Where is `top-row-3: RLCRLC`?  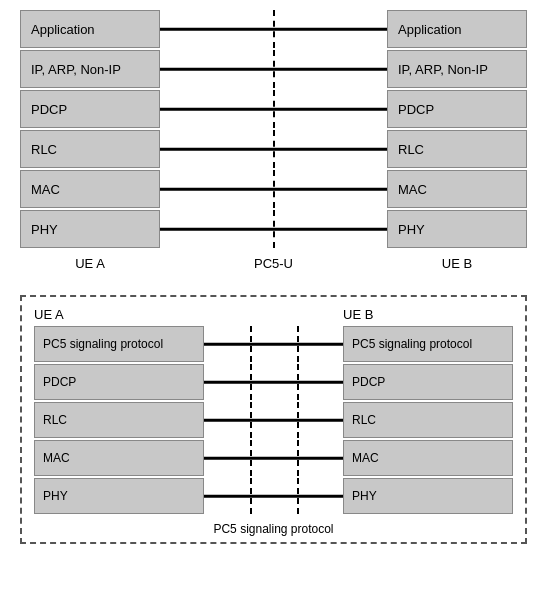 top-row-3: RLCRLC is located at coordinates (274, 149).